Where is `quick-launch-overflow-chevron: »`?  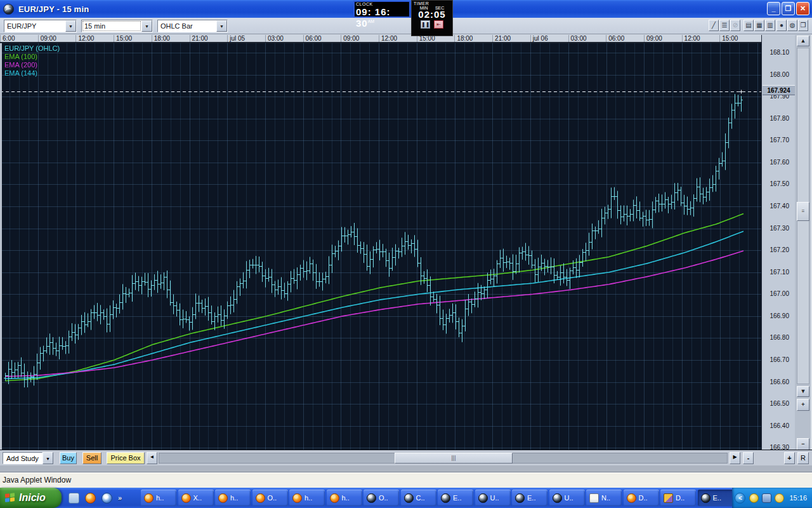 quick-launch-overflow-chevron: » is located at coordinates (120, 498).